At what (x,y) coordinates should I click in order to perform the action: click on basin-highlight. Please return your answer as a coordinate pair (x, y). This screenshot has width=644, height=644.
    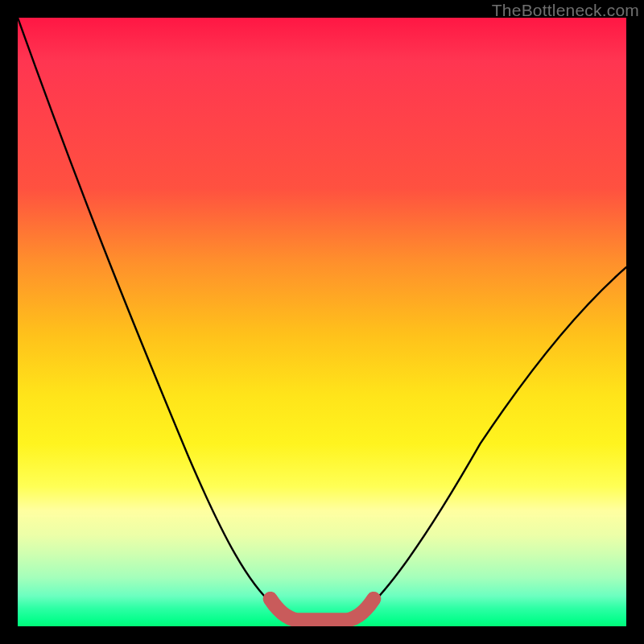
    Looking at the image, I should click on (322, 609).